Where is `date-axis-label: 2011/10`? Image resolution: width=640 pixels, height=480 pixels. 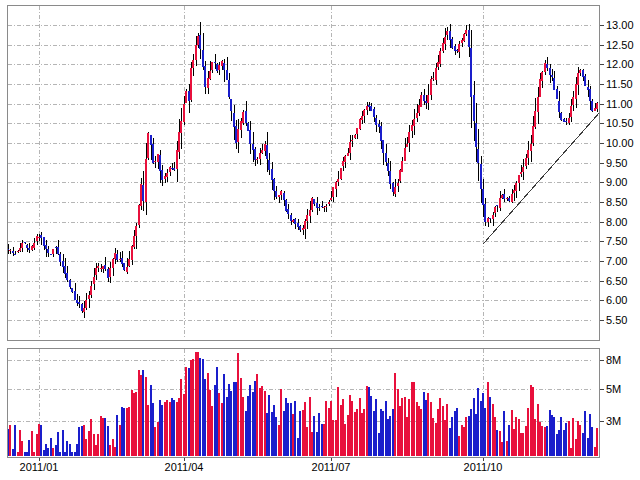
date-axis-label: 2011/10 is located at coordinates (484, 467).